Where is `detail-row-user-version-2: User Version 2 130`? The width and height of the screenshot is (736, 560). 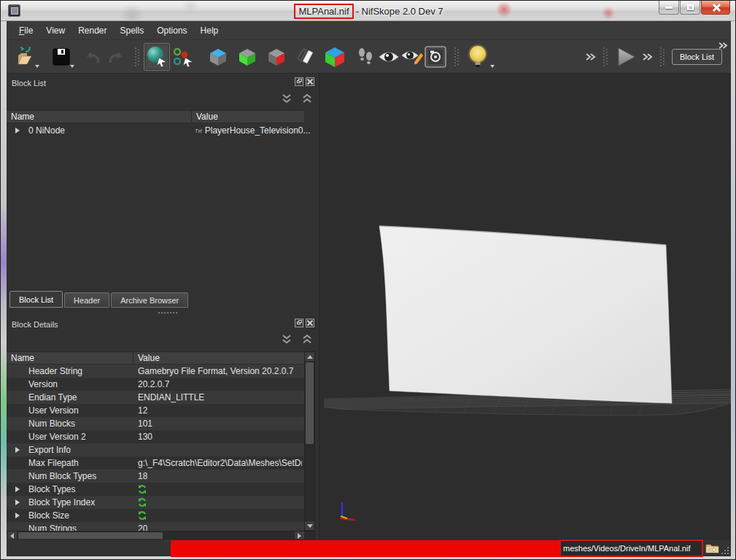 detail-row-user-version-2: User Version 2 130 is located at coordinates (155, 437).